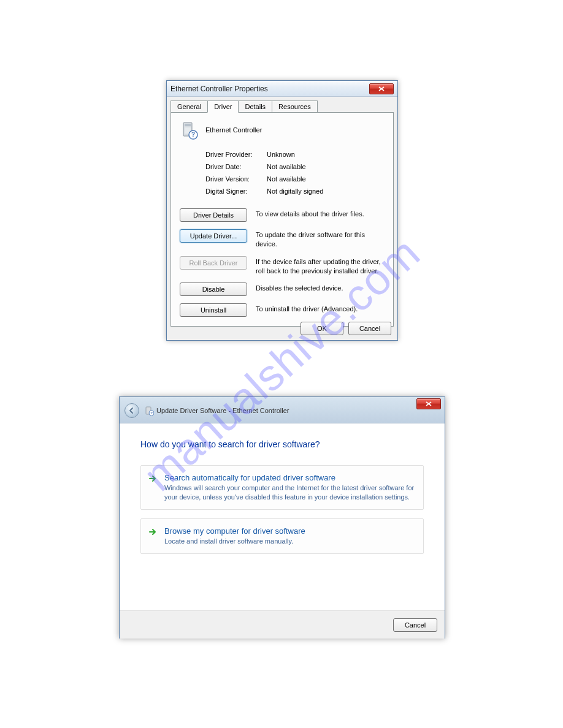  What do you see at coordinates (320, 288) in the screenshot?
I see `disable-desc: Disables the selected device.` at bounding box center [320, 288].